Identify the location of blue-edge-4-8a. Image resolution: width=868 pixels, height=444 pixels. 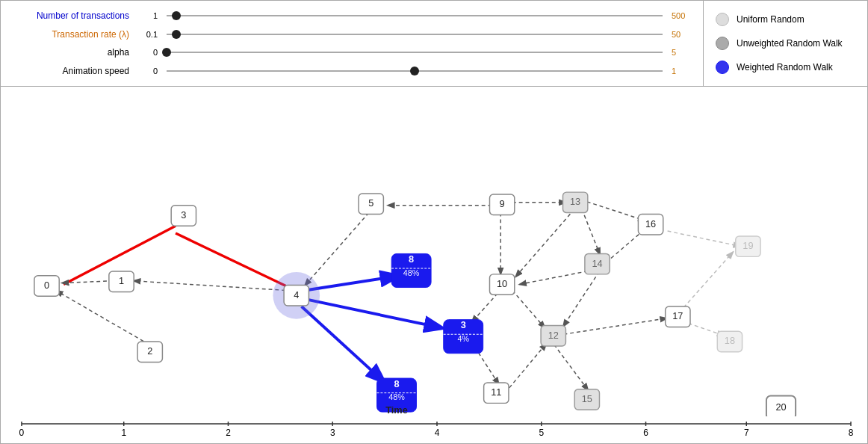
(353, 283).